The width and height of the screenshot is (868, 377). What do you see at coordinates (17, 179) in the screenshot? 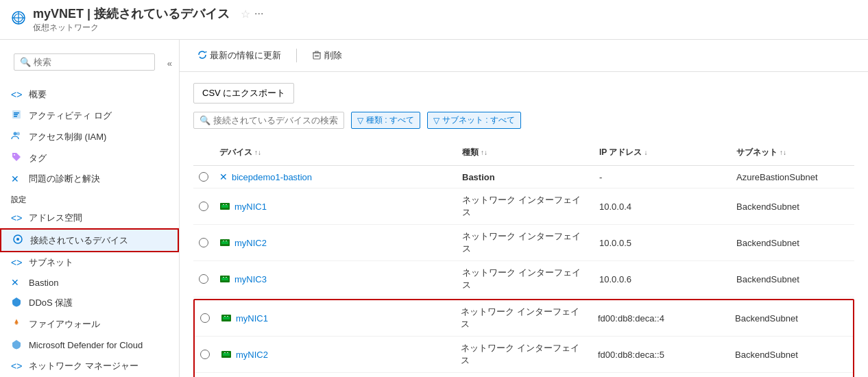
I see `diagnose-icon: ✕` at bounding box center [17, 179].